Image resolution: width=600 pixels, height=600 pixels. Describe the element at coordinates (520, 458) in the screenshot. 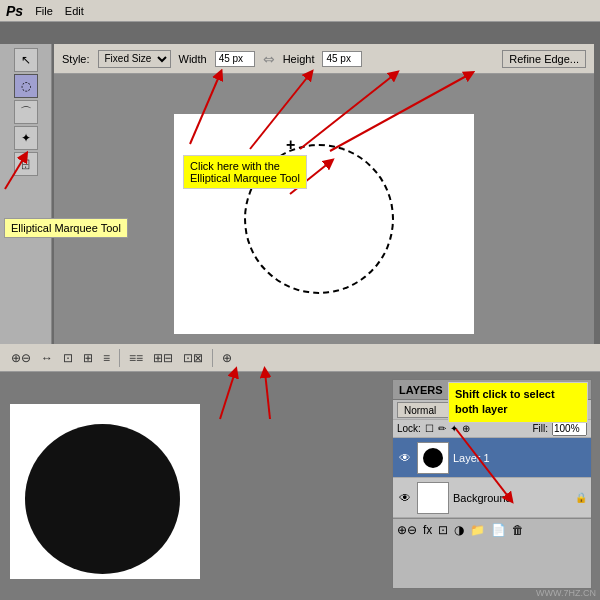

I see `layer1-name: Layer 1` at that location.